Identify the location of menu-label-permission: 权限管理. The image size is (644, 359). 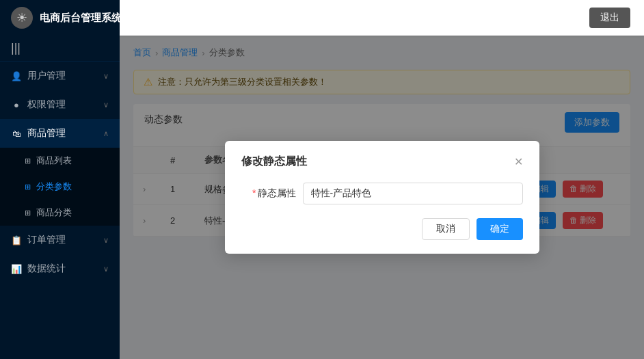
(46, 105).